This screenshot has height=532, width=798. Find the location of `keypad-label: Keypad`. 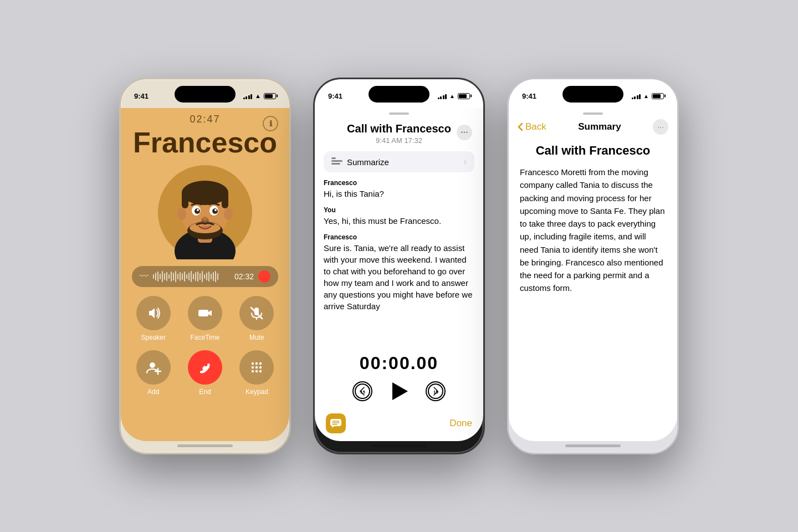

keypad-label: Keypad is located at coordinates (257, 392).